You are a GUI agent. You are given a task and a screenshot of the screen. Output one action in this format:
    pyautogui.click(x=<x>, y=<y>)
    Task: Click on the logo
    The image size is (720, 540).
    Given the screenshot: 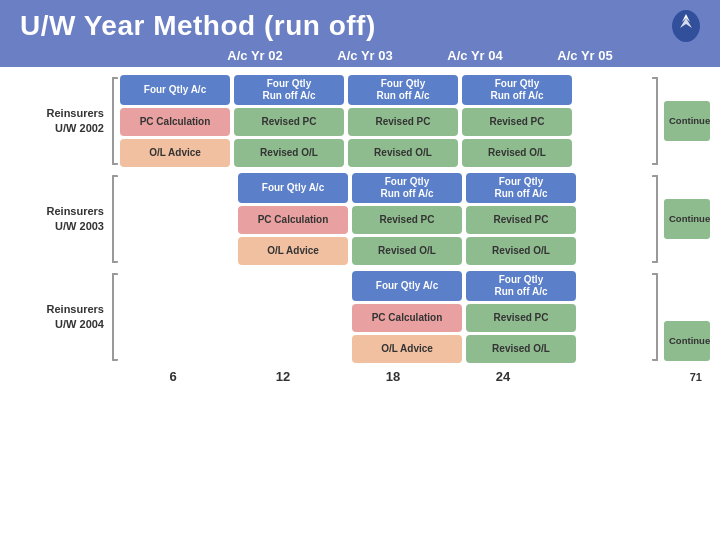 What is the action you would take?
    pyautogui.click(x=686, y=26)
    